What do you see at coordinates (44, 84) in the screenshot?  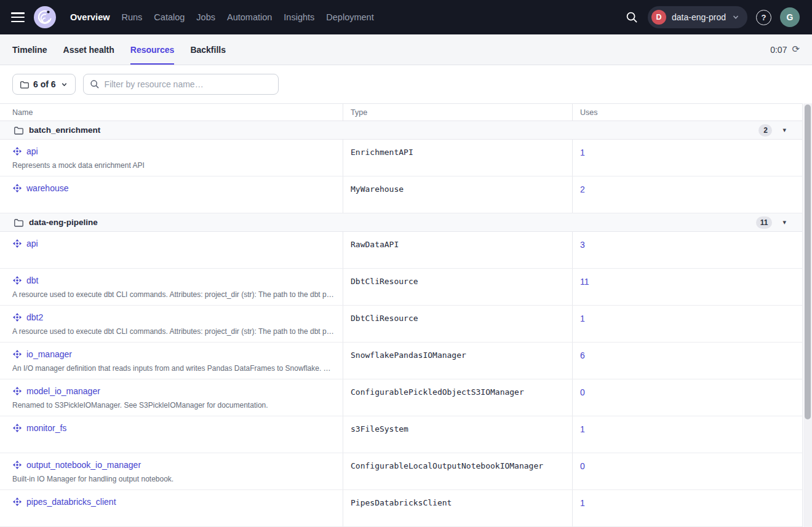 I see `code-location-filter-button: 6 of 6` at bounding box center [44, 84].